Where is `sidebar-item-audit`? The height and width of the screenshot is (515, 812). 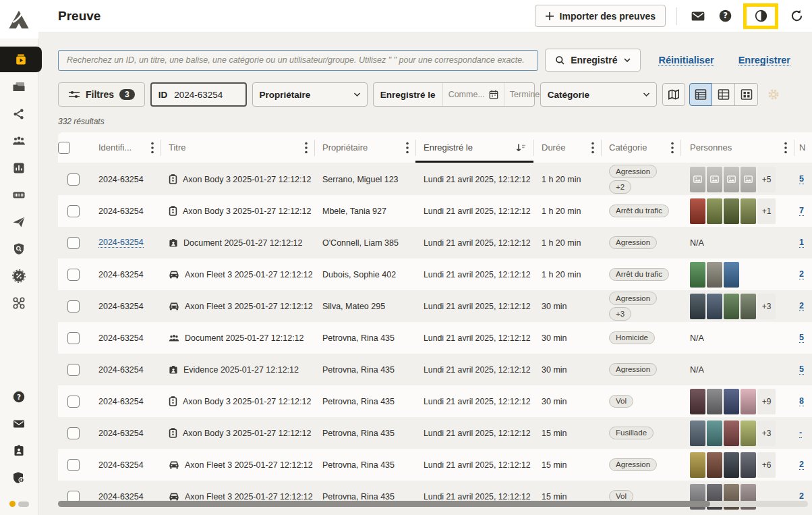
sidebar-item-audit is located at coordinates (19, 249).